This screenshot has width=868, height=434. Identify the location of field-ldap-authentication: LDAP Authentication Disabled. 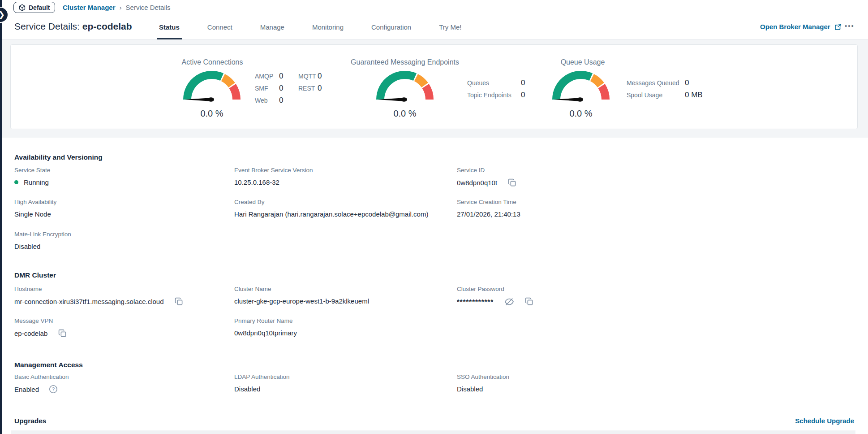
(339, 383).